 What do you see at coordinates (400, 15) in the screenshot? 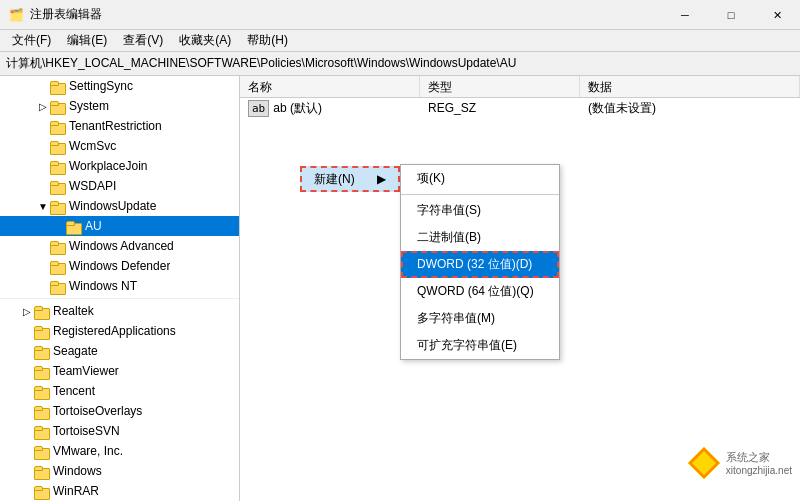
I see `title-bar: 🗂️ 注册表编辑器 ─ □ ✕` at bounding box center [400, 15].